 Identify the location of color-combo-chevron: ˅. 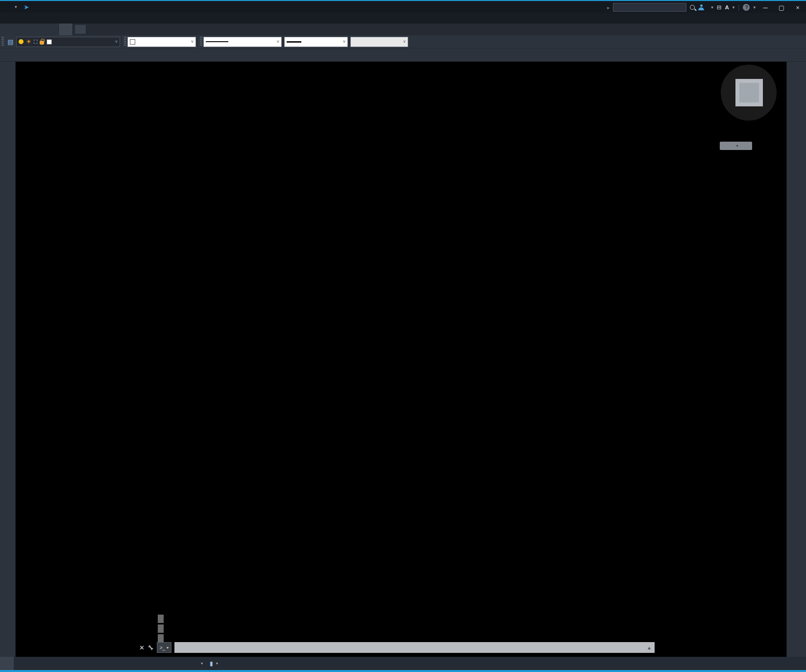
(192, 42).